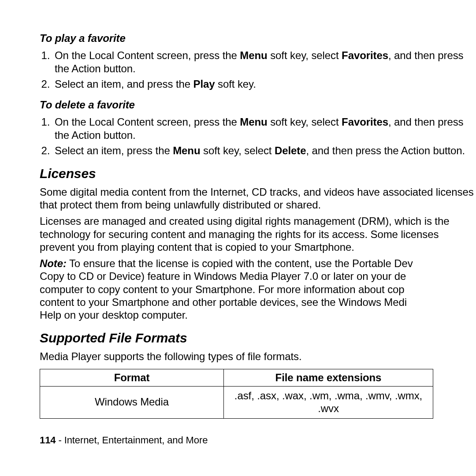  What do you see at coordinates (264, 151) in the screenshot?
I see `list-item: Select an item, press the Menu soft key,…` at bounding box center [264, 151].